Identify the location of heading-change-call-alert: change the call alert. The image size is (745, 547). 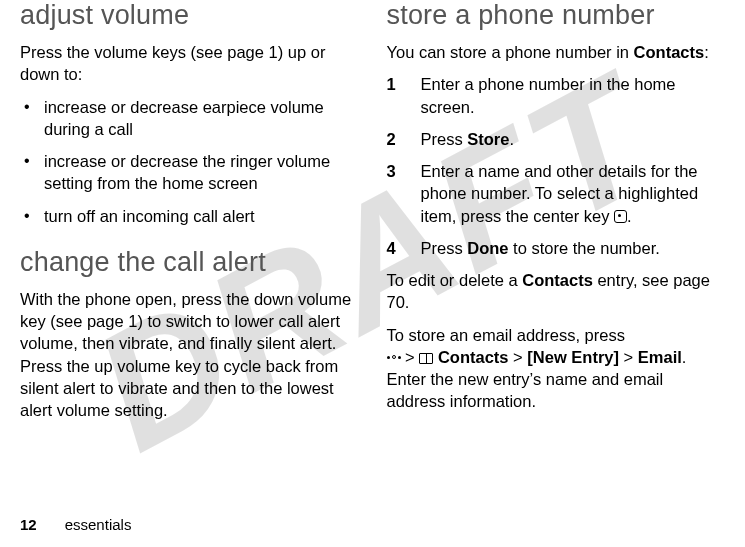
(190, 262).